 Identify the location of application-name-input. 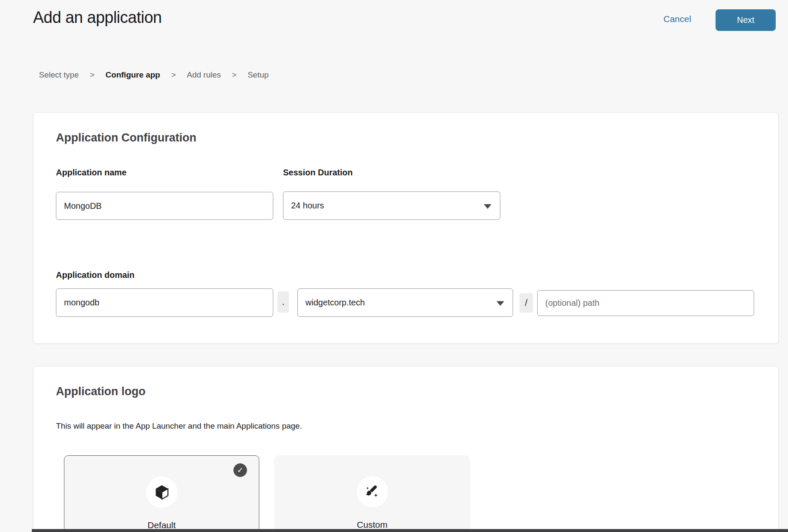
(164, 206).